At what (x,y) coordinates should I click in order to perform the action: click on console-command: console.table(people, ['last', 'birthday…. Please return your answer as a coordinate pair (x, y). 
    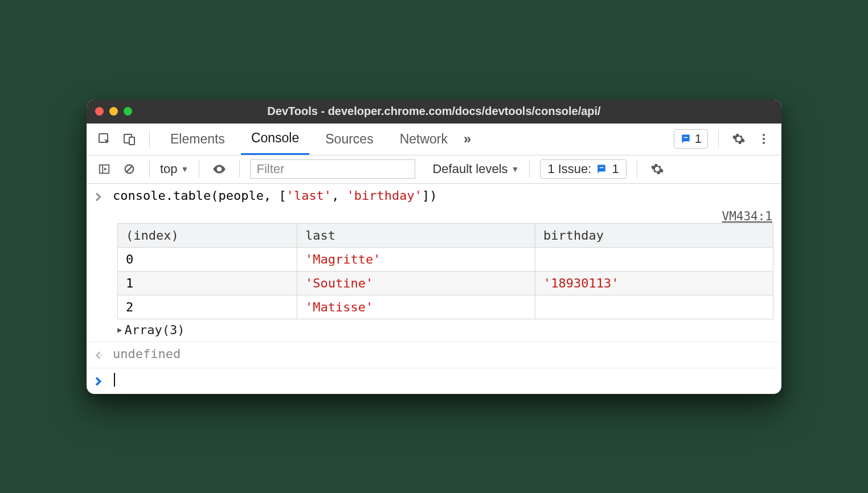
    Looking at the image, I should click on (275, 196).